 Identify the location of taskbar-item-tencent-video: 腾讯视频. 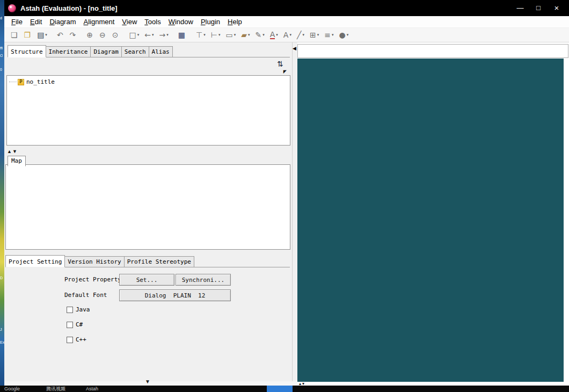
(56, 389).